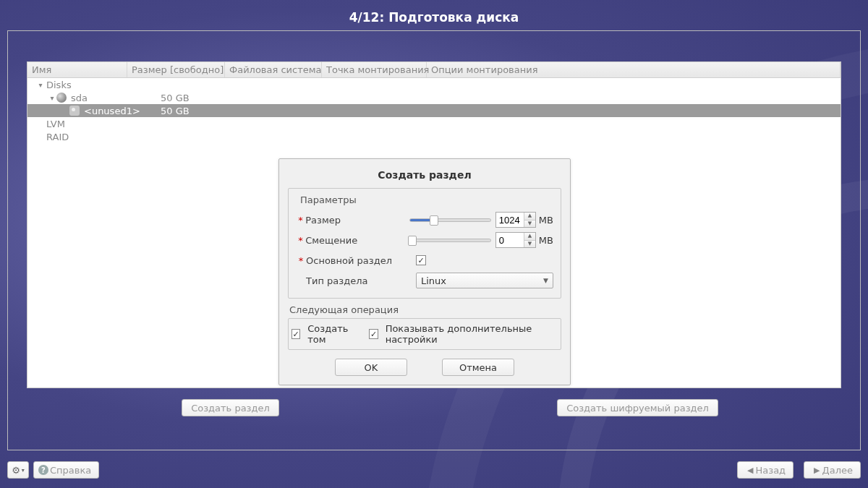 The image size is (868, 488). I want to click on partition-icon, so click(75, 111).